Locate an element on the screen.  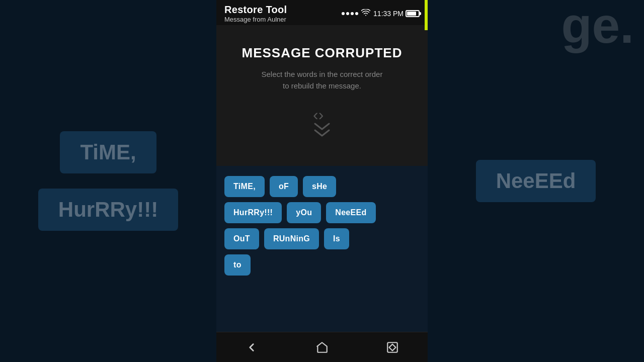
status-bar-title: Restore Tool Message from Aulner is located at coordinates (256, 14).